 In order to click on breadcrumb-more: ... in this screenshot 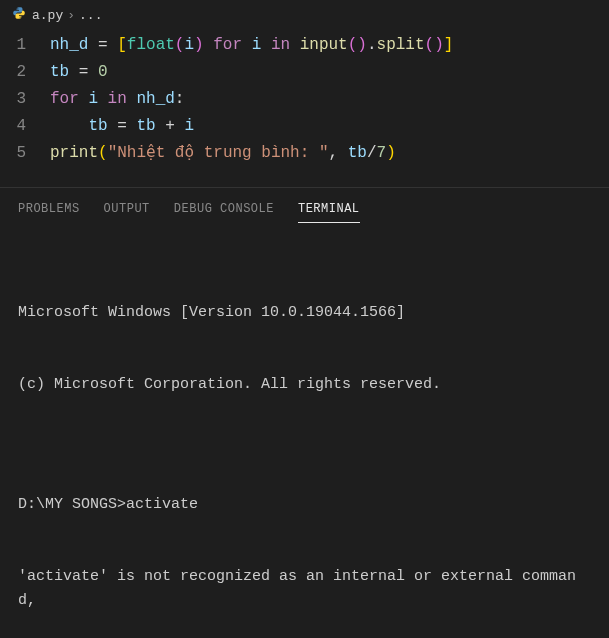, I will do `click(90, 16)`.